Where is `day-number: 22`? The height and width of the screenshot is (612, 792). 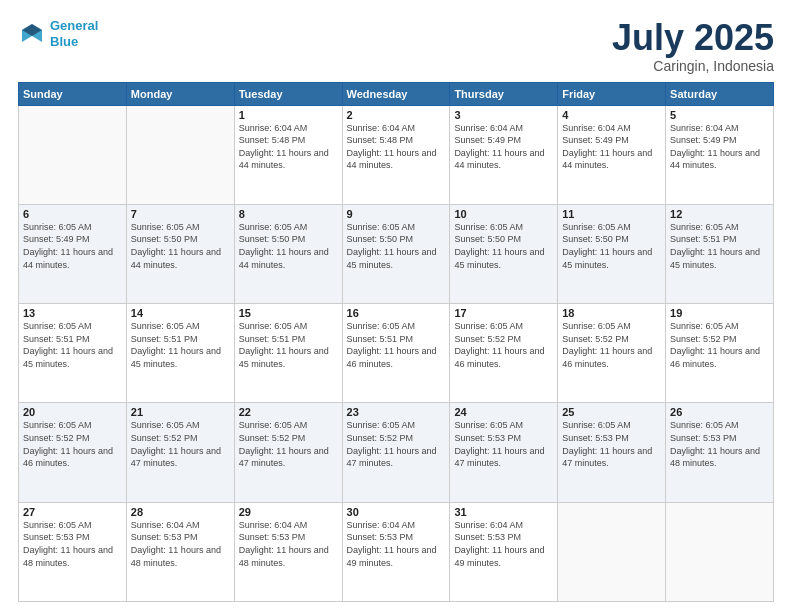
day-number: 22 is located at coordinates (288, 412).